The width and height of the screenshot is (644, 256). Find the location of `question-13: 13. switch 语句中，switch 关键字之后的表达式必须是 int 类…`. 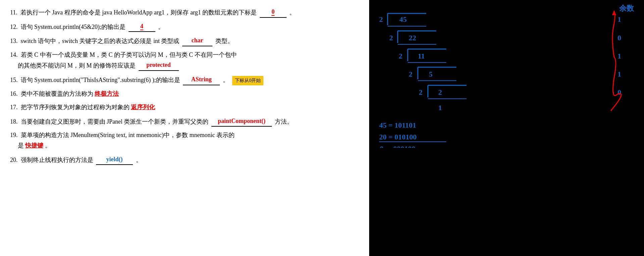

question-13: 13. switch 语句中，switch 关键字之后的表达式必须是 int 类… is located at coordinates (185, 41).